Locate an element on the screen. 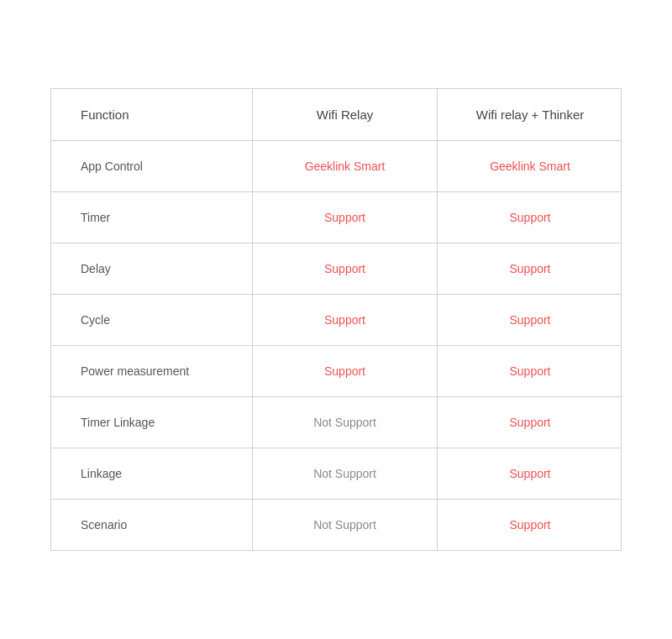  table-row: Scenario Not Support Support is located at coordinates (336, 525).